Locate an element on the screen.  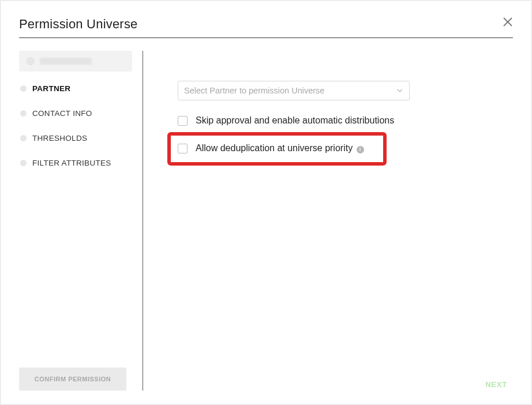
modal-title: Permission Universe is located at coordinates (78, 24).